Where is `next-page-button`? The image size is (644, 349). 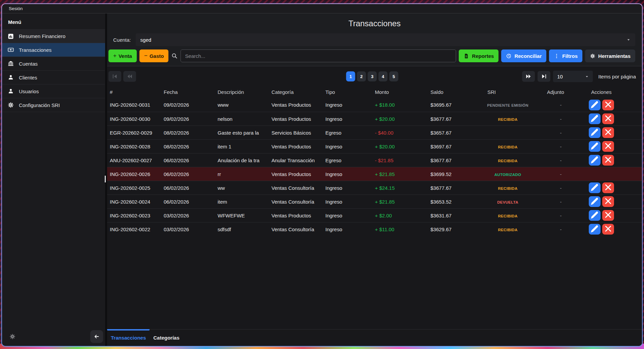 next-page-button is located at coordinates (528, 76).